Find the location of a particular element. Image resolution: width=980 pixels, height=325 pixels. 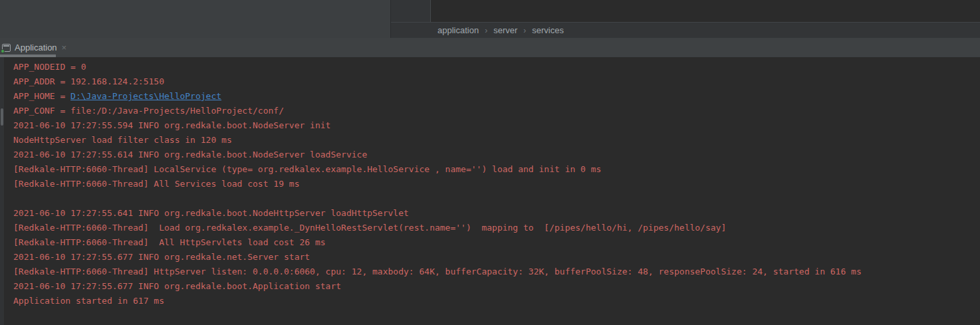

top-area: application›server›services is located at coordinates (490, 19).